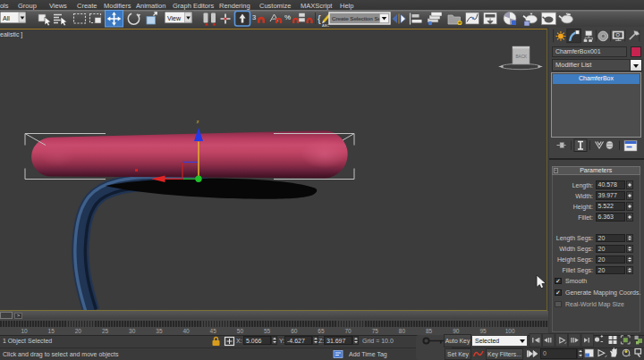 This screenshot has height=360, width=644. What do you see at coordinates (619, 35) in the screenshot?
I see `svg-text: O` at bounding box center [619, 35].